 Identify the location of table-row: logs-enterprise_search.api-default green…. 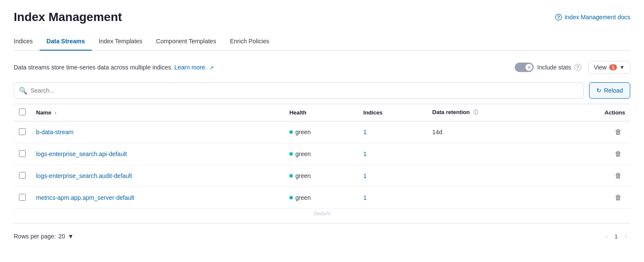
(322, 154).